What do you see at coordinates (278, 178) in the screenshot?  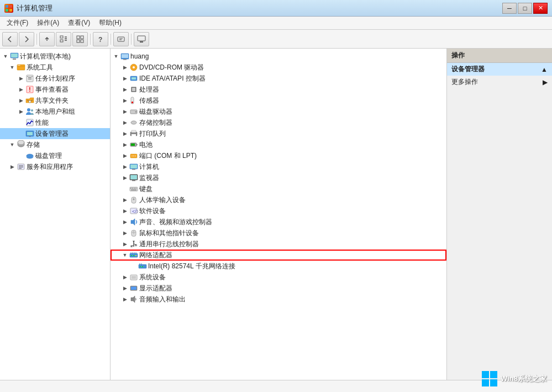 I see `center-monitor: ▶ 监视器` at bounding box center [278, 178].